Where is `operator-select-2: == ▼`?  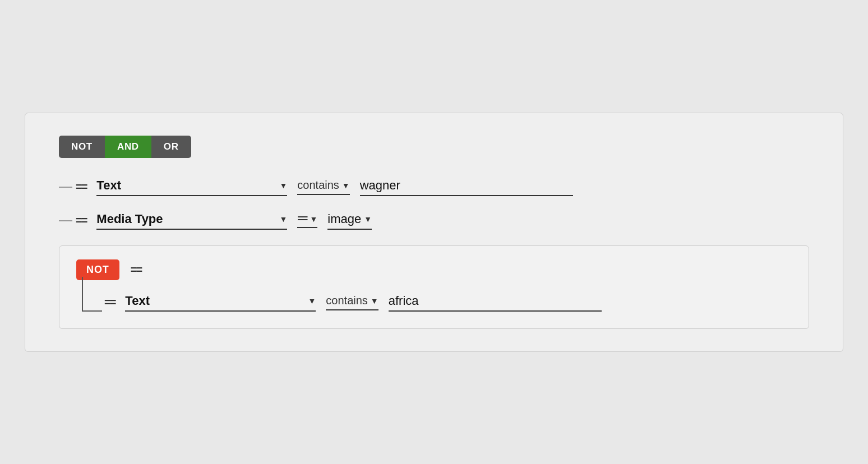 operator-select-2: == ▼ is located at coordinates (307, 221).